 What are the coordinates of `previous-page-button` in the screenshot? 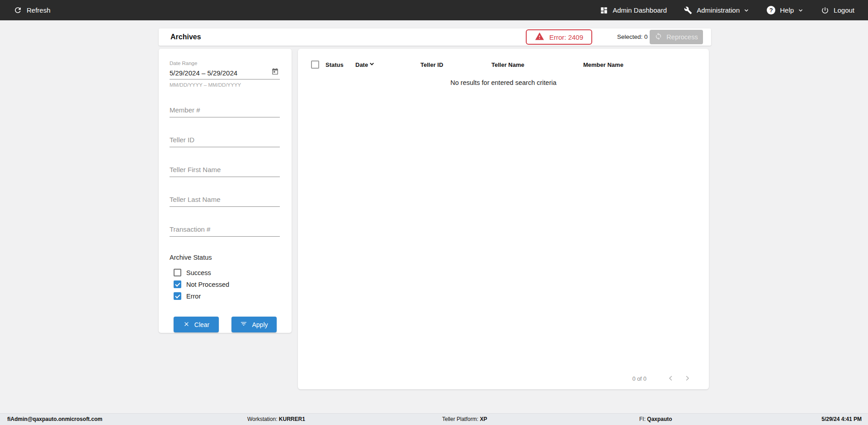 It's located at (671, 379).